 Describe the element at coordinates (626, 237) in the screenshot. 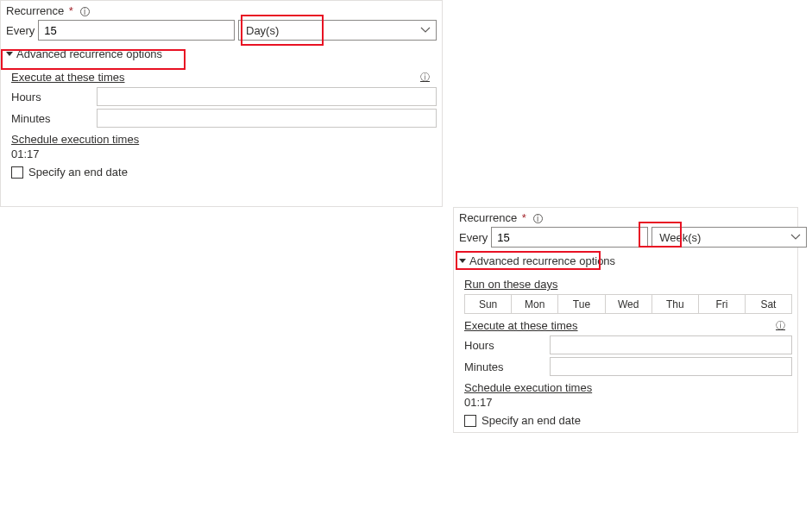

I see `every-row: Every Week(s)` at that location.